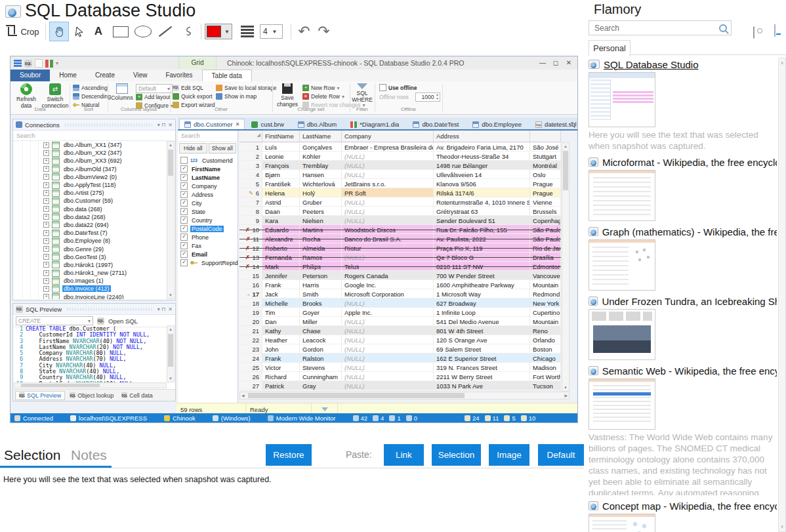 This screenshot has width=786, height=532. What do you see at coordinates (281, 386) in the screenshot?
I see `cell-firstname: Patrick` at bounding box center [281, 386].